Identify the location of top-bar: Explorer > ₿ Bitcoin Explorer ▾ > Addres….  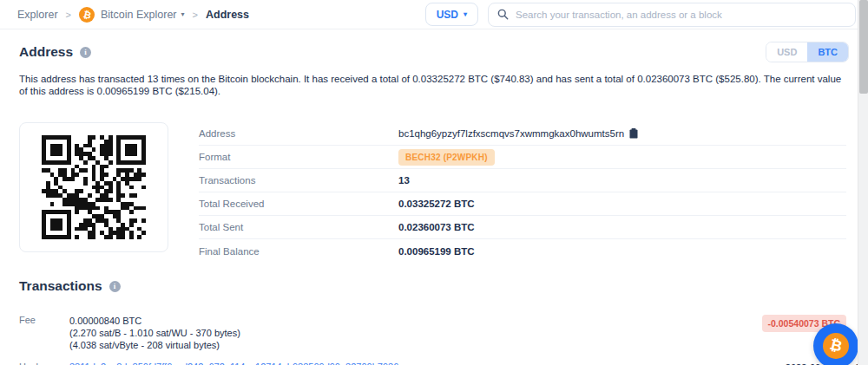
(434, 15).